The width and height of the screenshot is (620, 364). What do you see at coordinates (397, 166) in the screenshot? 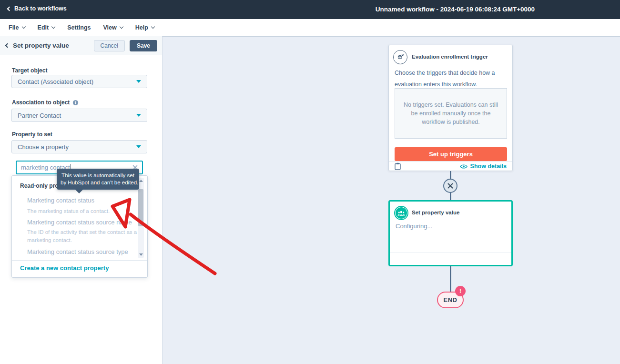
I see `clipboard-icon` at bounding box center [397, 166].